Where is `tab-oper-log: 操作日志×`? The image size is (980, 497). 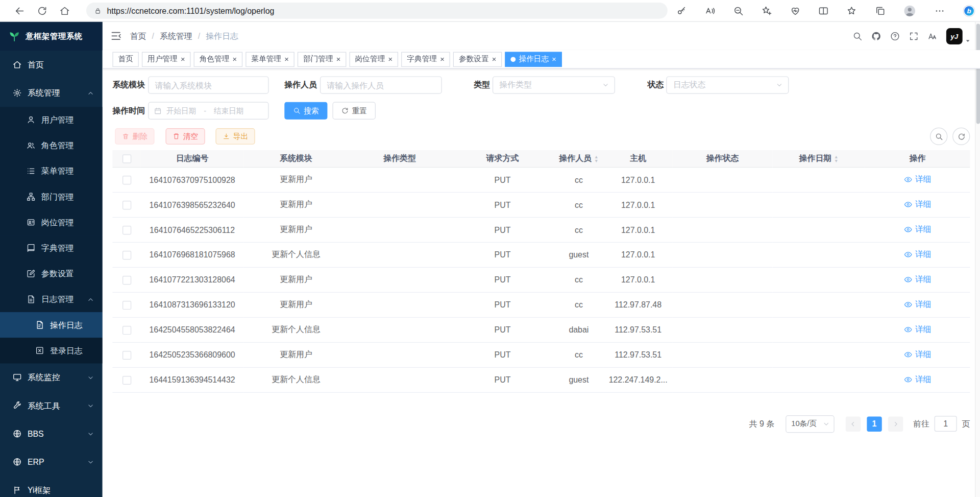
tab-oper-log: 操作日志× is located at coordinates (534, 59).